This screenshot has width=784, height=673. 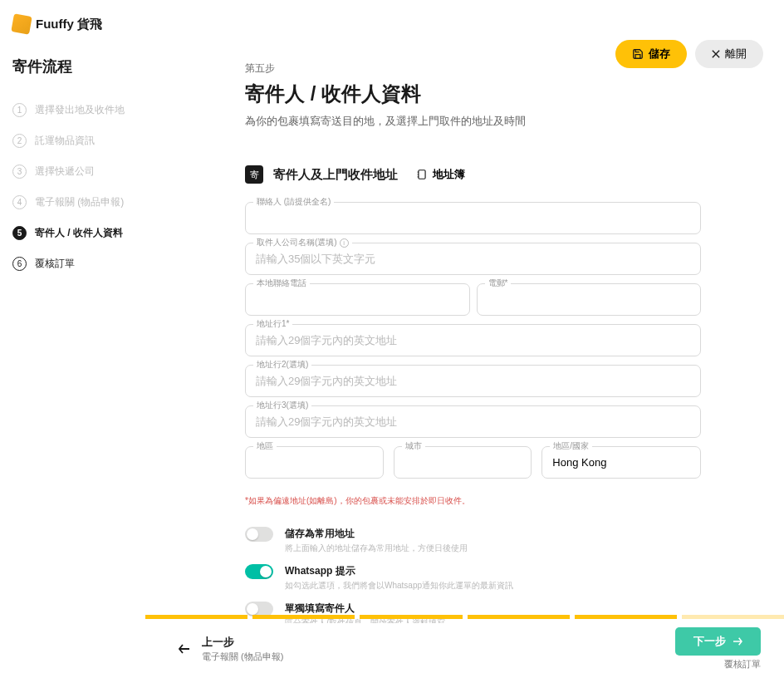 What do you see at coordinates (294, 202) in the screenshot?
I see `contact-label: 聯絡人 (請提供全名)` at bounding box center [294, 202].